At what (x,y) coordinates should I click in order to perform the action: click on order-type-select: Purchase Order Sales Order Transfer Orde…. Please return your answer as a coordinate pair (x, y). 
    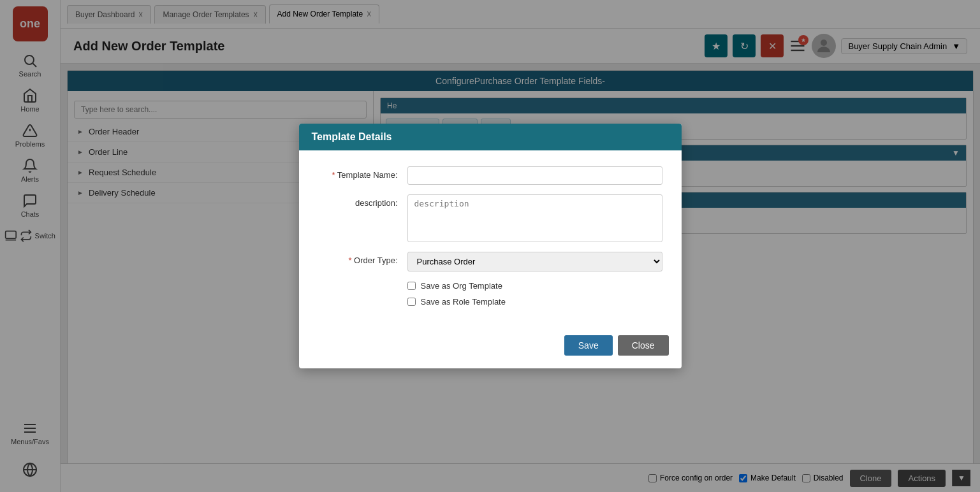
    Looking at the image, I should click on (535, 261).